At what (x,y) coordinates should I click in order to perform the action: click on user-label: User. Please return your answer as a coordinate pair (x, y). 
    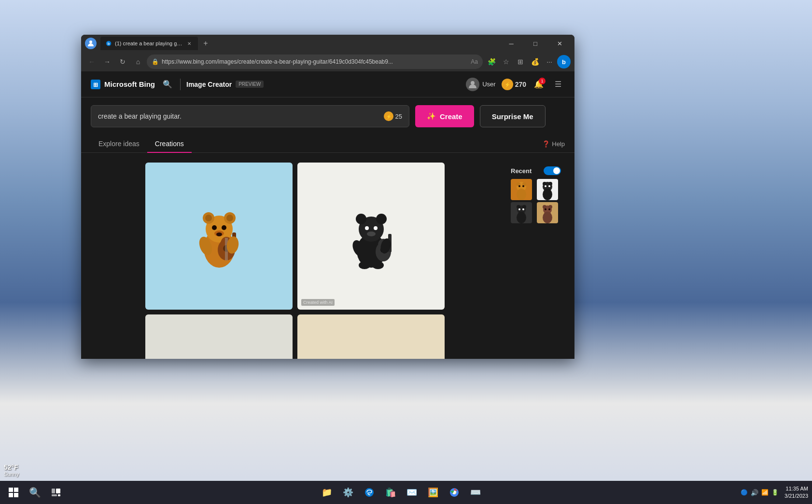
    Looking at the image, I should click on (489, 84).